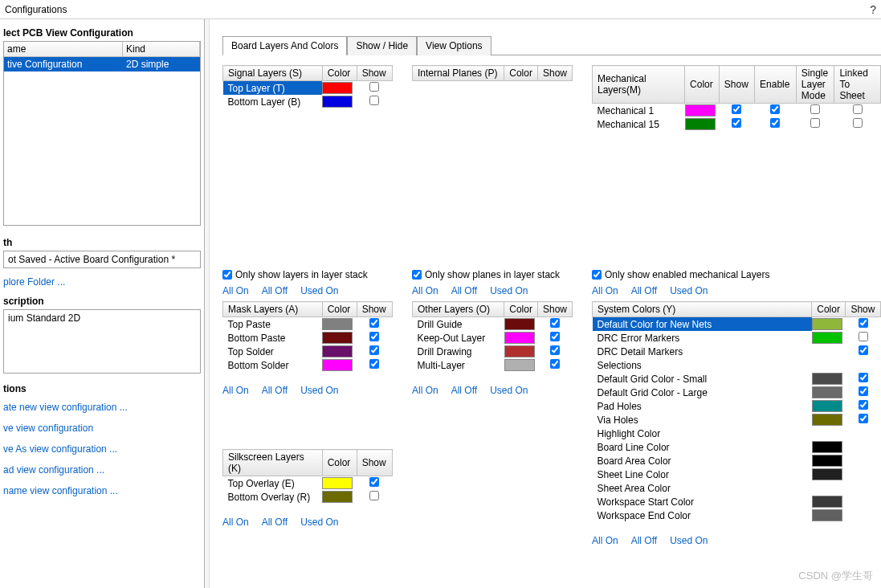 This screenshot has width=881, height=588. I want to click on other-all-on: All On, so click(426, 390).